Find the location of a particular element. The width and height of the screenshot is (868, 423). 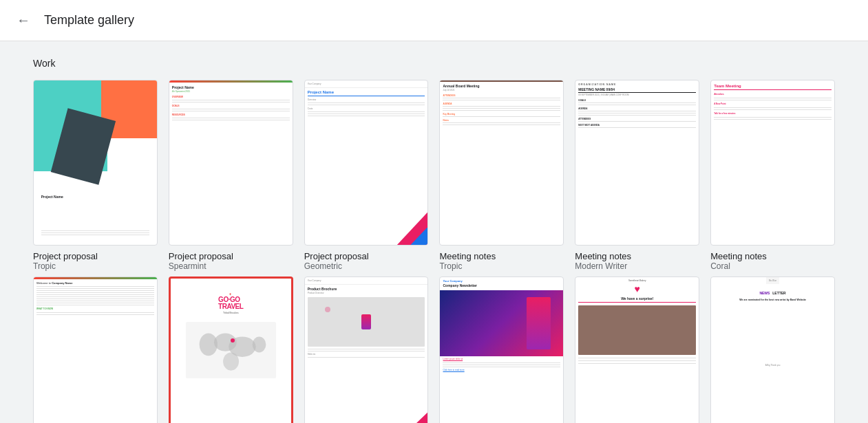

mn-line3 is located at coordinates (501, 106).